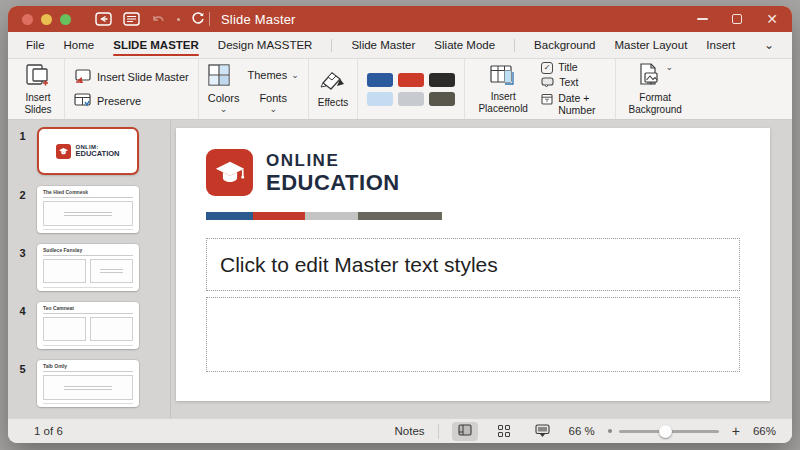 This screenshot has height=450, width=800. I want to click on themes-icon, so click(224, 75).